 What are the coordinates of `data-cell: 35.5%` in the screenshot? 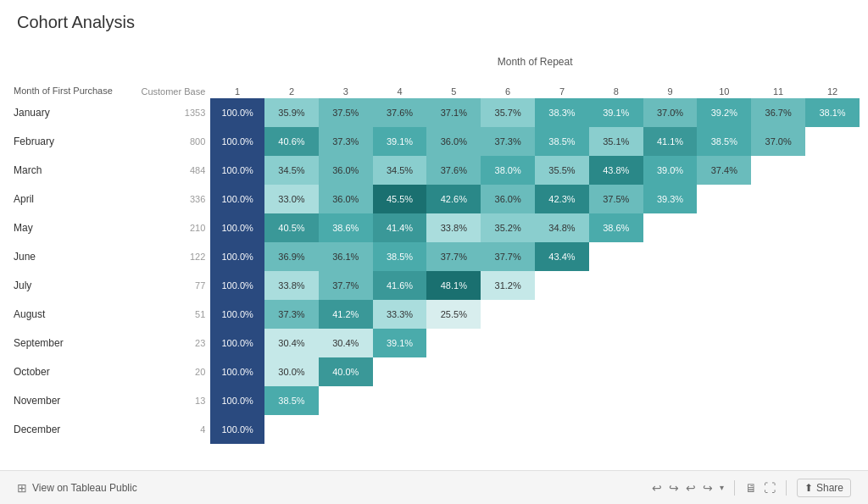 It's located at (562, 170).